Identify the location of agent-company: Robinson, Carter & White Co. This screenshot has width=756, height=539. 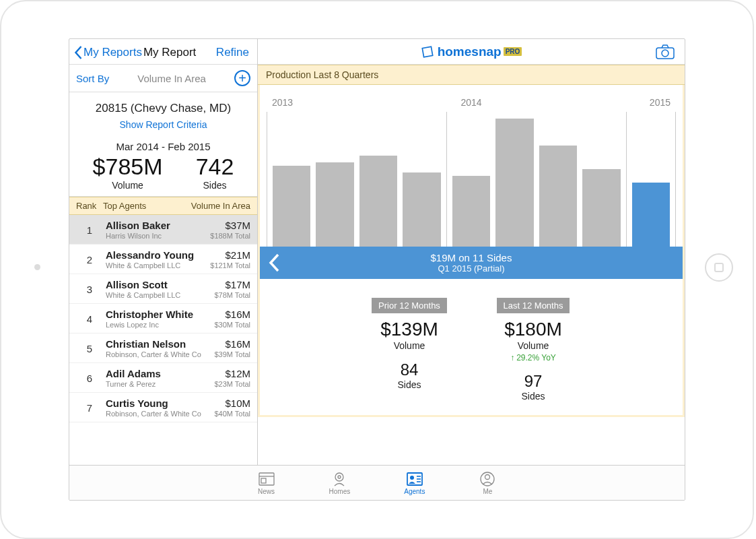
(160, 414).